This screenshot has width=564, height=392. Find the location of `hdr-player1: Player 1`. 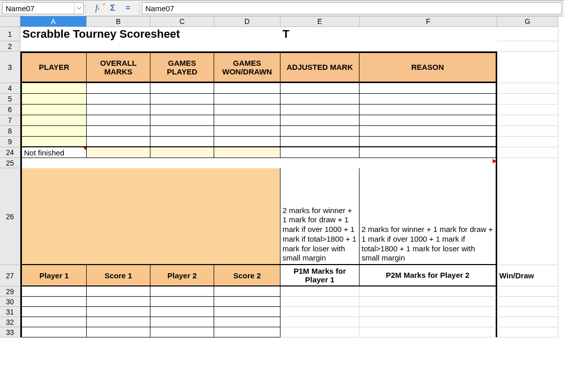

hdr-player1: Player 1 is located at coordinates (54, 276).